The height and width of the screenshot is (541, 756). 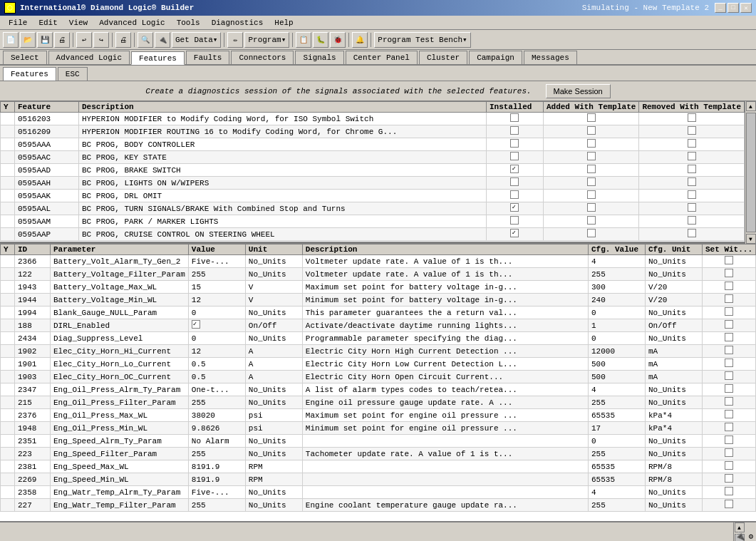 What do you see at coordinates (514, 158) in the screenshot?
I see `upper-row-installed` at bounding box center [514, 158].